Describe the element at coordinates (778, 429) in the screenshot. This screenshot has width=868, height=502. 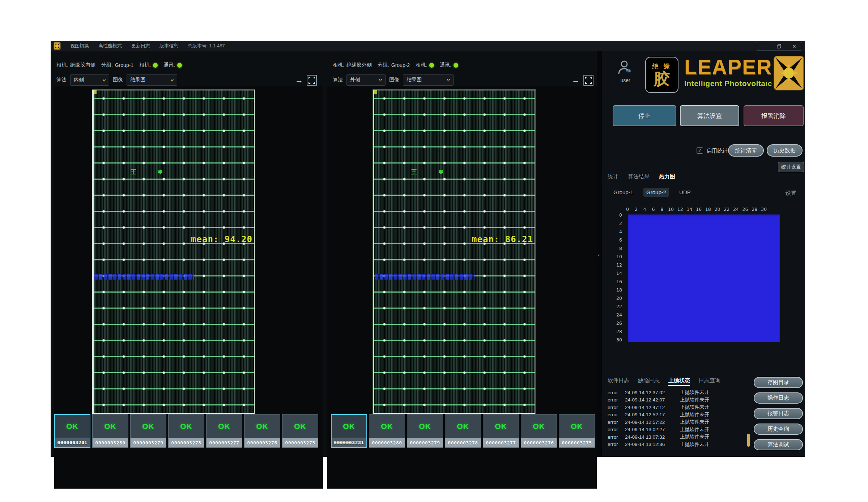
I see `log-side-button: 历史查询` at that location.